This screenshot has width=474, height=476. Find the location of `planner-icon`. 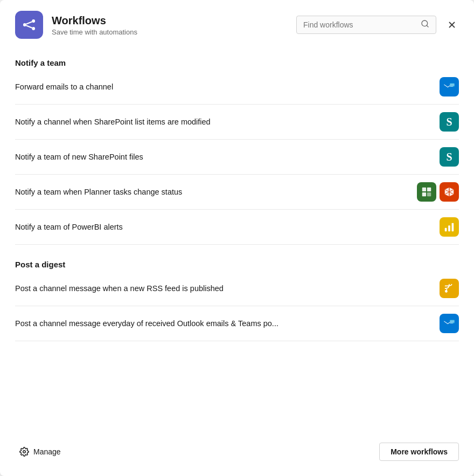

planner-icon is located at coordinates (427, 192).